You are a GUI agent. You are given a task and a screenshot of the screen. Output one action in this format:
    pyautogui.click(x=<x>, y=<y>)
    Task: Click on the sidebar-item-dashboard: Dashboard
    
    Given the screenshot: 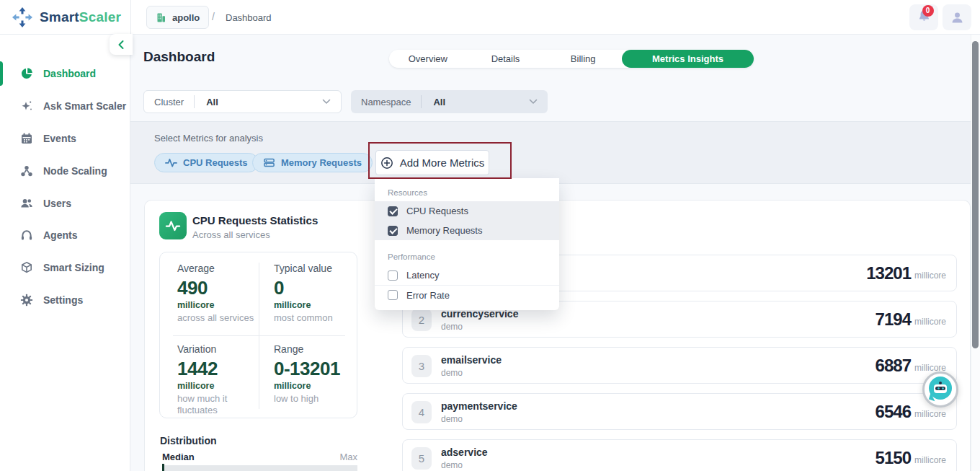 What is the action you would take?
    pyautogui.click(x=65, y=74)
    